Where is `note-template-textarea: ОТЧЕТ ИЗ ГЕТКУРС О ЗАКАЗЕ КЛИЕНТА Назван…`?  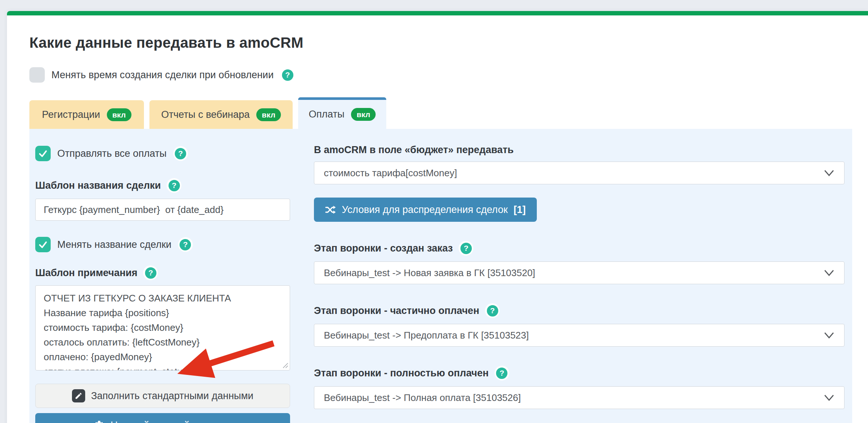 note-template-textarea: ОТЧЕТ ИЗ ГЕТКУРС О ЗАКАЗЕ КЛИЕНТА Назван… is located at coordinates (163, 328).